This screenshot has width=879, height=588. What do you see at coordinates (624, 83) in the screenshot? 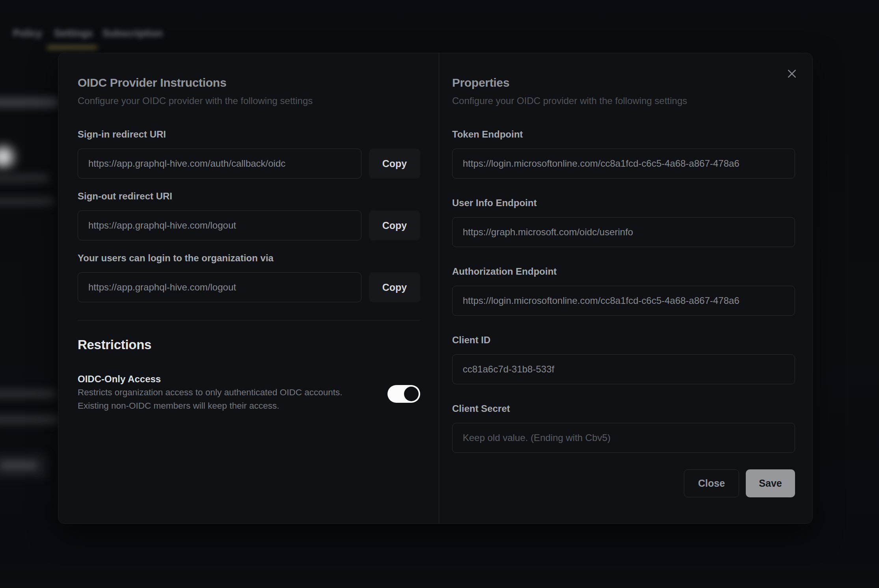
I see `properties-title: Properties` at bounding box center [624, 83].